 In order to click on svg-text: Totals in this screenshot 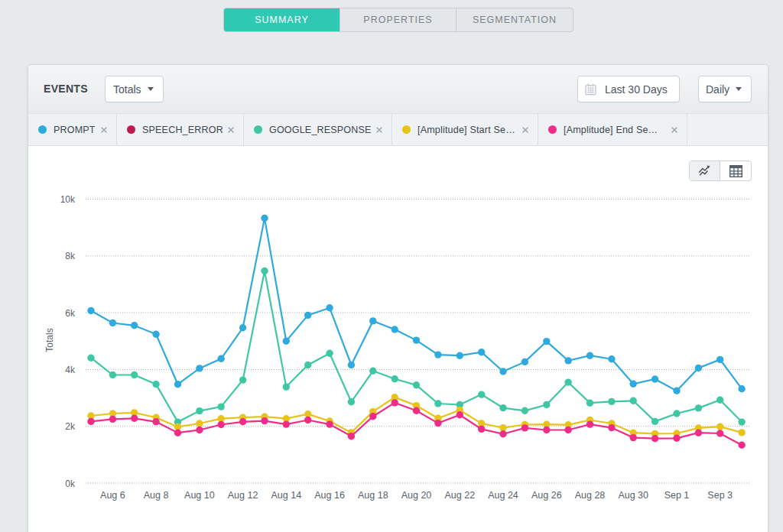, I will do `click(50, 339)`.